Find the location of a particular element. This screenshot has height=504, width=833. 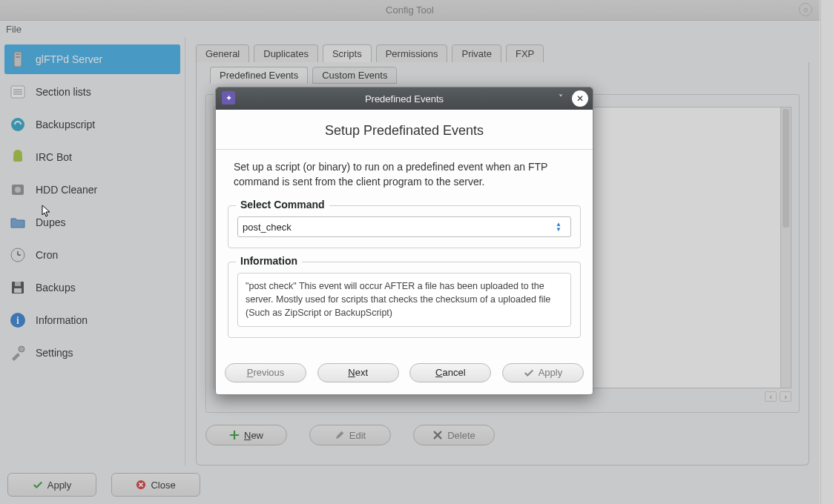

scroll-right-icon: › is located at coordinates (786, 397).